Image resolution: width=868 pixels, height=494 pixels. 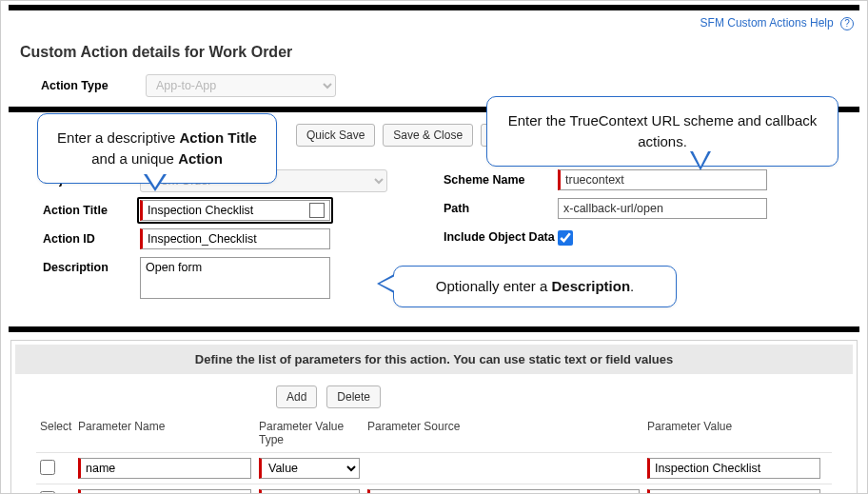 What do you see at coordinates (93, 86) in the screenshot?
I see `action-type-label: Action Type` at bounding box center [93, 86].